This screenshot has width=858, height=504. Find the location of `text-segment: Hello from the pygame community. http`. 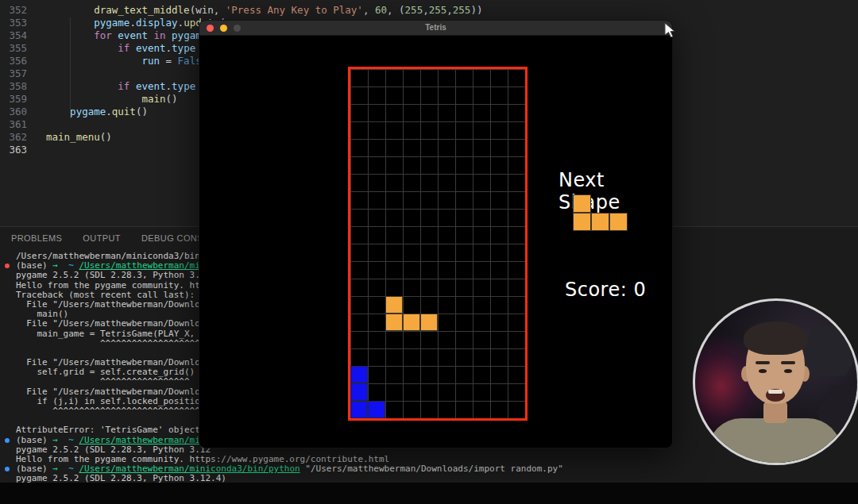

text-segment: Hello from the pygame community. http is located at coordinates (113, 286).